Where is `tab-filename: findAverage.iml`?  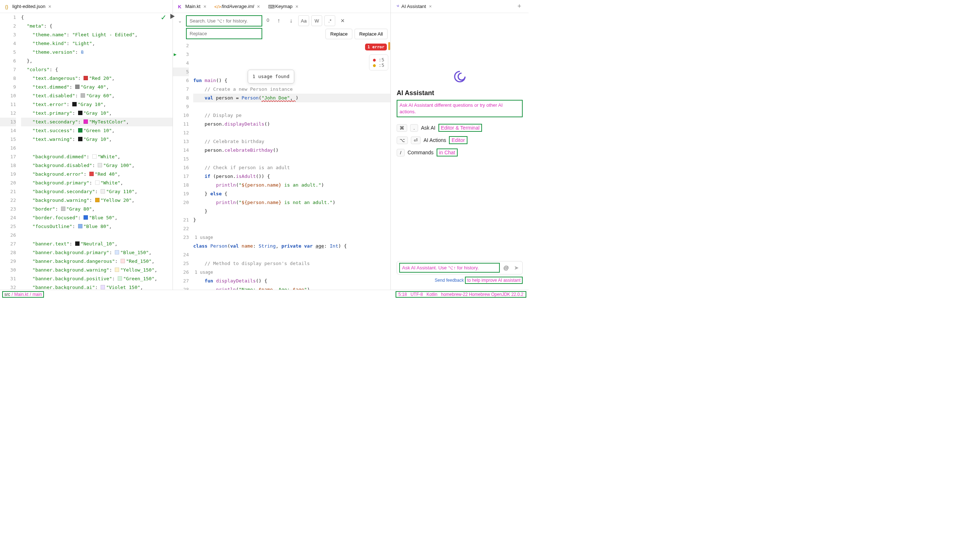
tab-filename: findAverage.iml is located at coordinates (237, 6).